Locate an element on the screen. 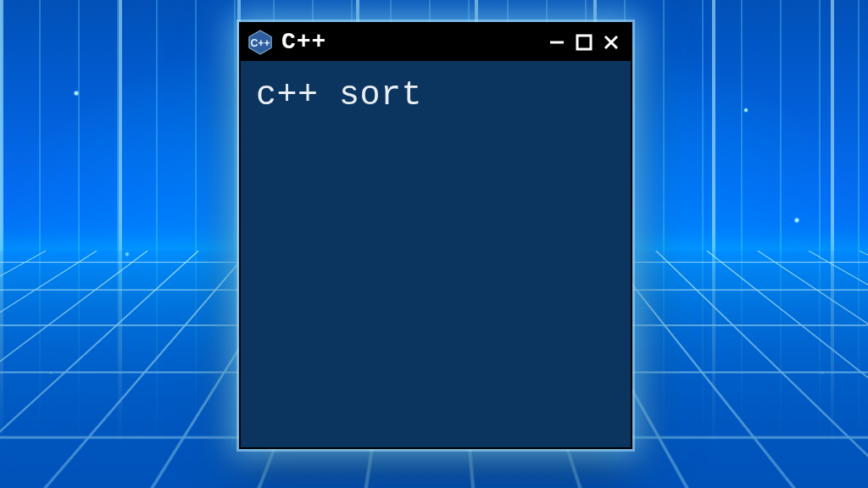  terminal-content: c++ sort is located at coordinates (436, 95).